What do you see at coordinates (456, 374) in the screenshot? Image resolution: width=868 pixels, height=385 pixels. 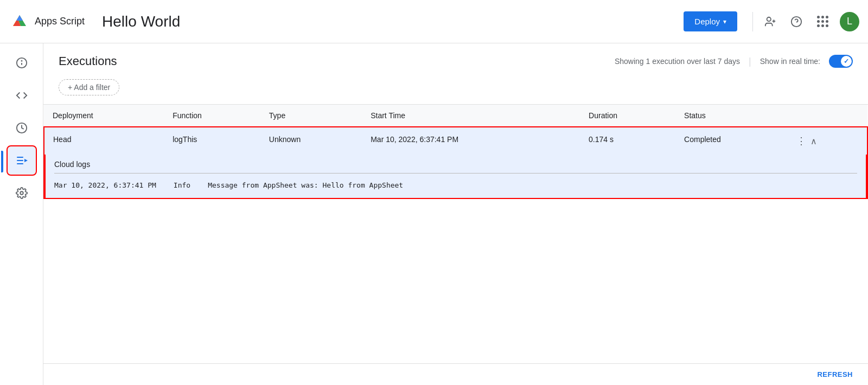 I see `refresh-area: REFRESH` at bounding box center [456, 374].